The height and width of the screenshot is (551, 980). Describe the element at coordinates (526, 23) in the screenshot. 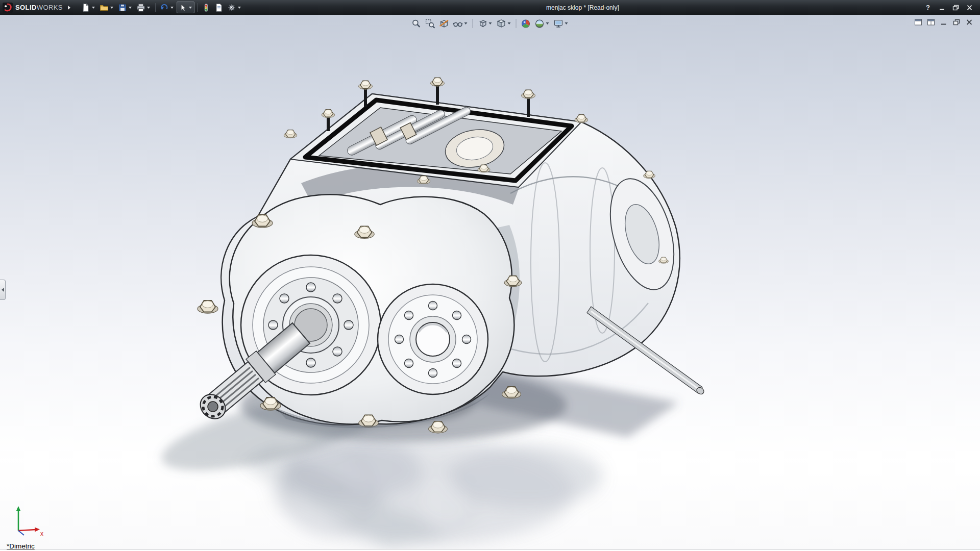

I see `edit-appearance-sphere-icon` at that location.